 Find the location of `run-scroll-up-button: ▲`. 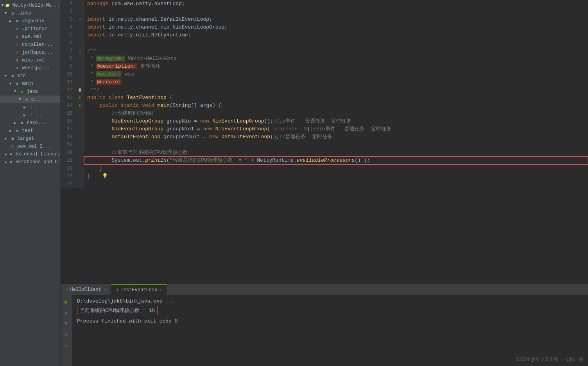

run-scroll-up-button: ▲ is located at coordinates (66, 313).